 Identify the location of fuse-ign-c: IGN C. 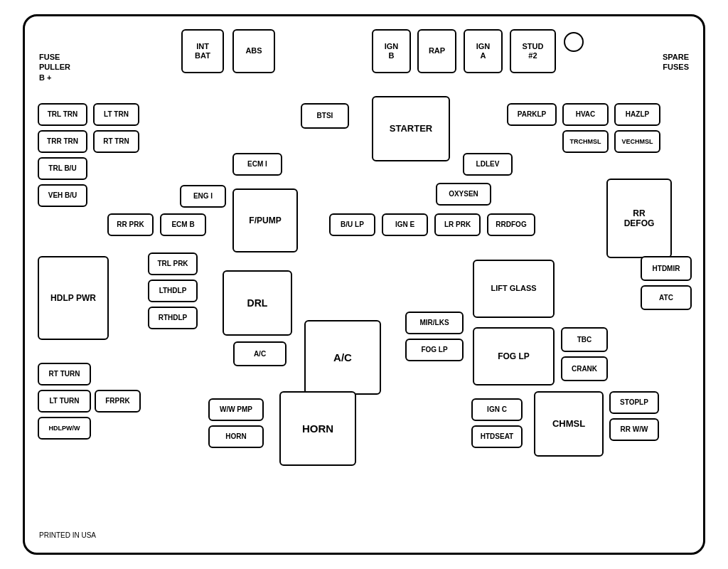
(497, 410).